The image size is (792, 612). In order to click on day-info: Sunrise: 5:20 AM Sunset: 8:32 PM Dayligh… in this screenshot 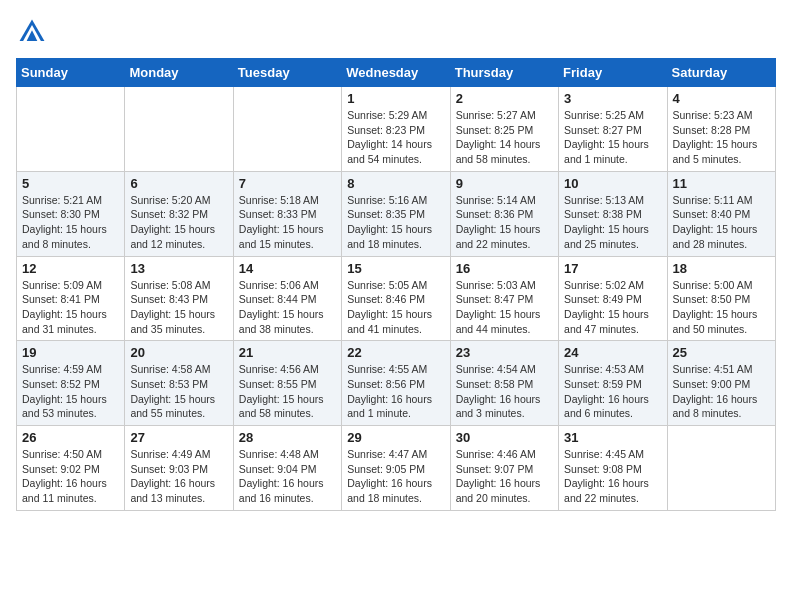, I will do `click(178, 222)`.